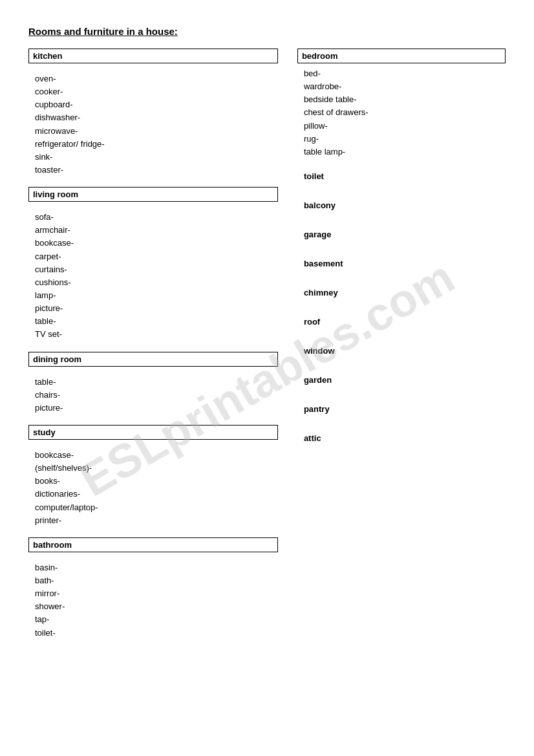 Image resolution: width=534 pixels, height=756 pixels. What do you see at coordinates (153, 360) in the screenshot?
I see `section-label-dining_room: dining room` at bounding box center [153, 360].